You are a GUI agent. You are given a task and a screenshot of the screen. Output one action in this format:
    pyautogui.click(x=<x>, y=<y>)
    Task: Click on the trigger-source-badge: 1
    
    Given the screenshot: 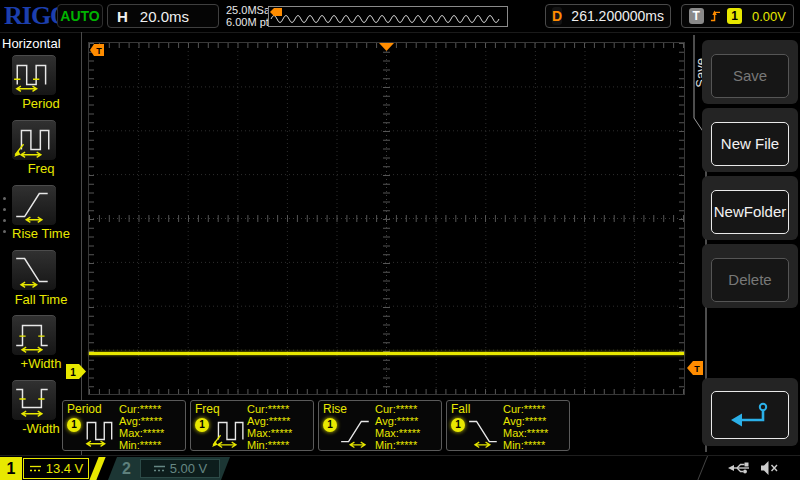 What is the action you would take?
    pyautogui.click(x=734, y=16)
    